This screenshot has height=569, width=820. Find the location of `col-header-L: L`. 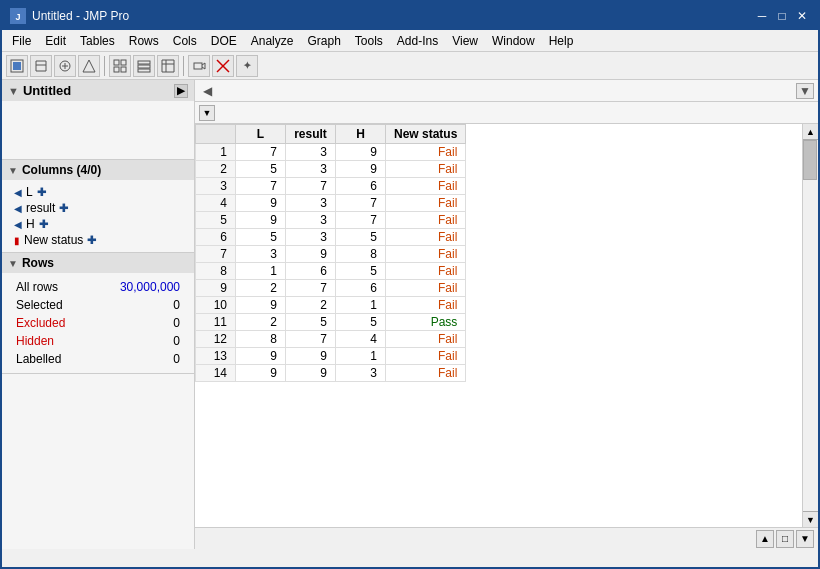

col-header-L: L is located at coordinates (261, 134).